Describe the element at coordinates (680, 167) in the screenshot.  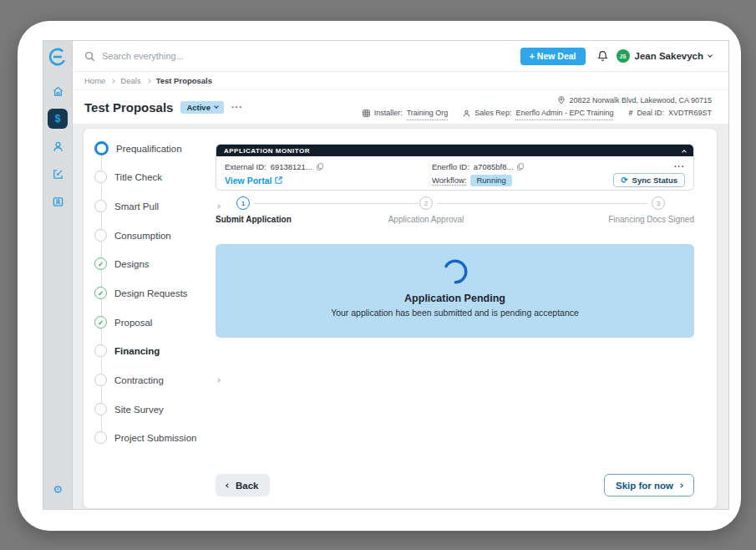
I see `monitor-menu-icon: ···` at that location.